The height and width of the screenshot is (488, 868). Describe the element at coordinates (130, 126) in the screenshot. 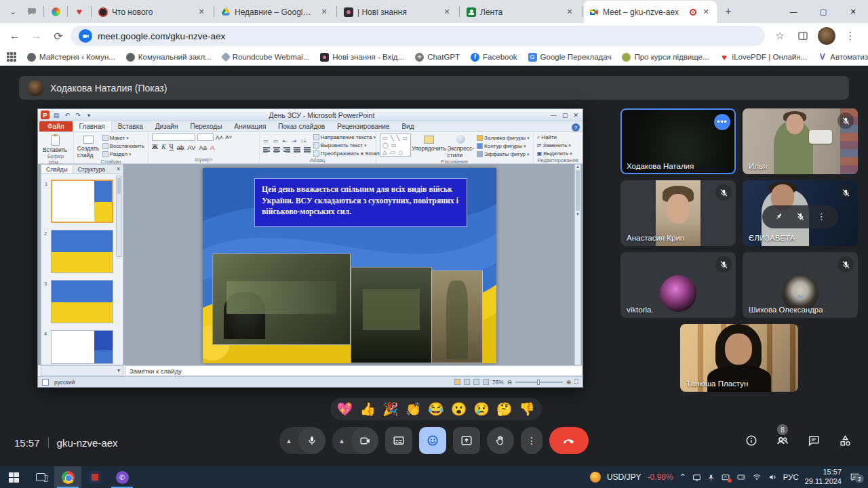

I see `ppt-tab-insert: Вставка` at that location.